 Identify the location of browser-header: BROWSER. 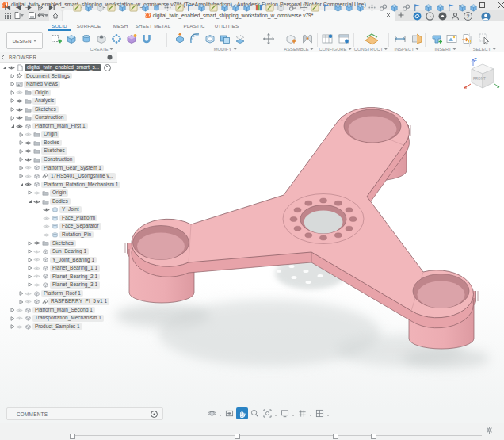
(59, 57).